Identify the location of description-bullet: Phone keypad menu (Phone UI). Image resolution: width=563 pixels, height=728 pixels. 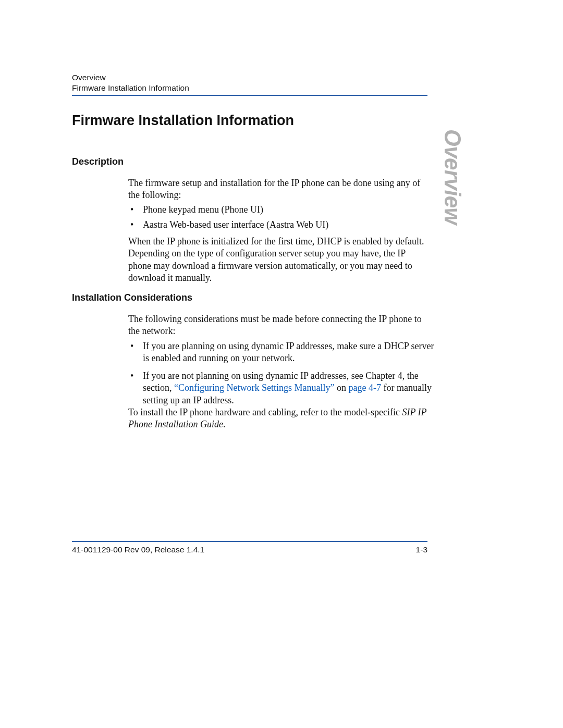
(292, 209).